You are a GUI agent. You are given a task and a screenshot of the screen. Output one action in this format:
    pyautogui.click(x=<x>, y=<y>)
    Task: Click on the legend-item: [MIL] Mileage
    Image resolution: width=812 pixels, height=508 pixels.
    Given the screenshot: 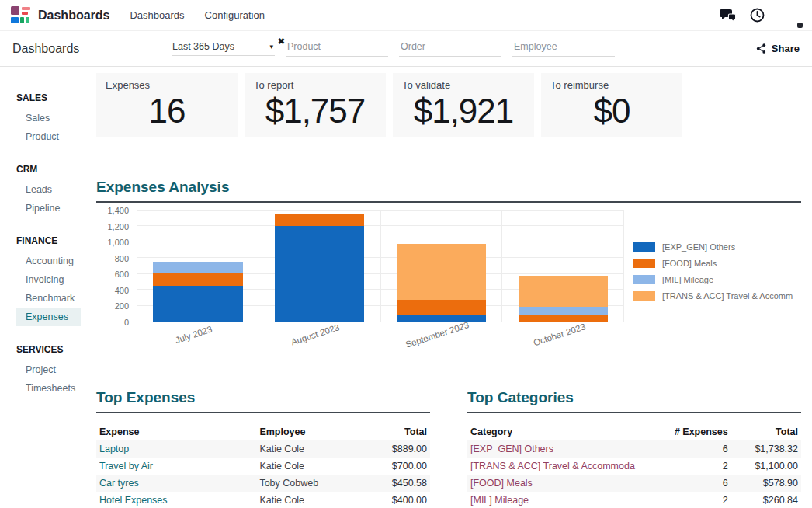 What is the action you would take?
    pyautogui.click(x=717, y=280)
    